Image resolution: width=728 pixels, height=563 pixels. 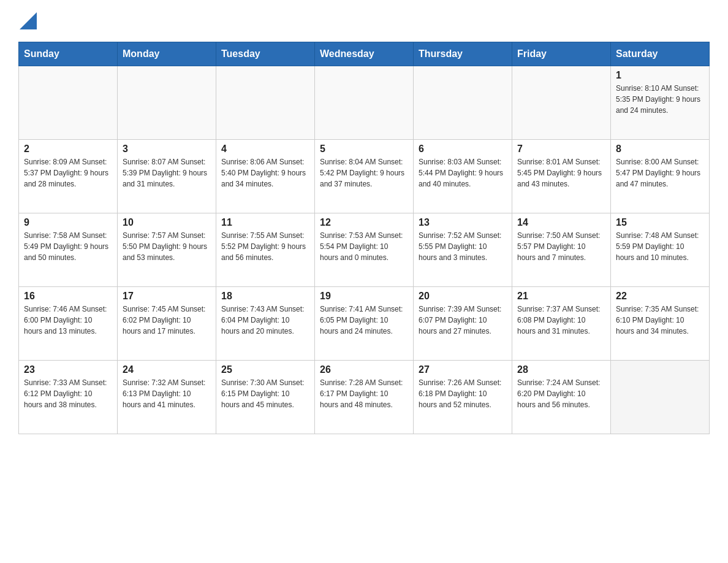 I want to click on day-info: Sunrise: 7:50 AM Sunset: 5:57 PM Dayligh…, so click(x=561, y=247).